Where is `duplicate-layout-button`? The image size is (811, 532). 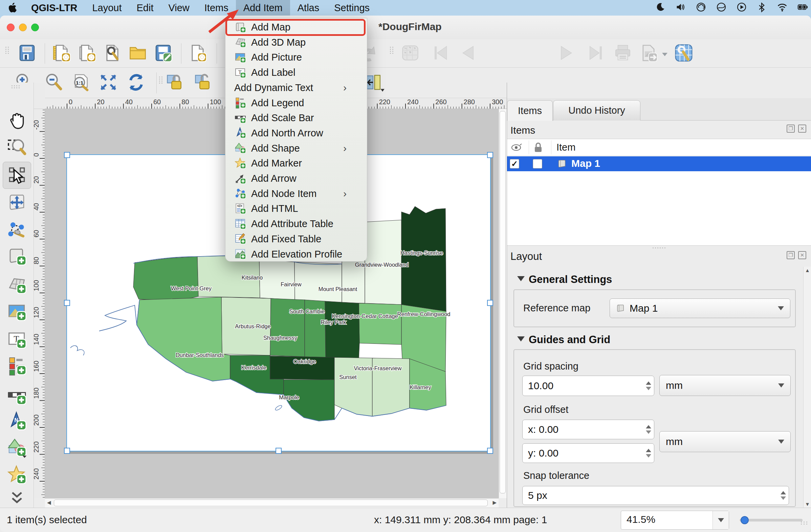
duplicate-layout-button is located at coordinates (87, 53).